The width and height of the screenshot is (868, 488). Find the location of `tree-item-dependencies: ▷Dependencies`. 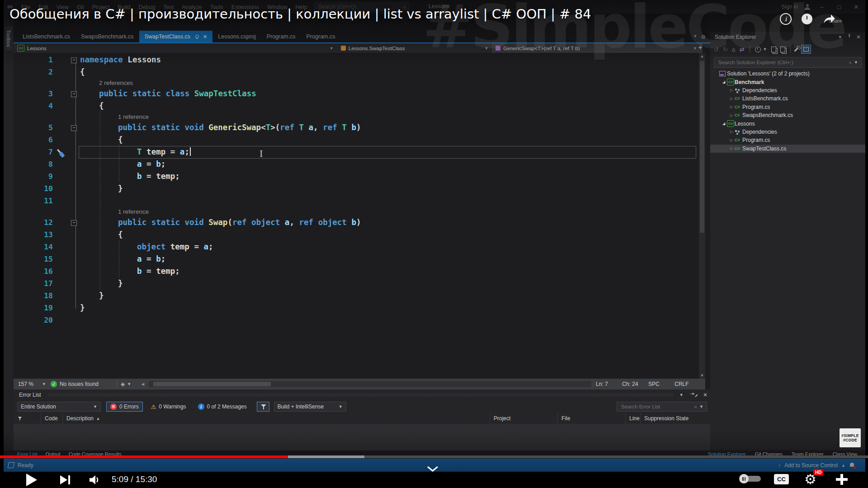

tree-item-dependencies: ▷Dependencies is located at coordinates (788, 132).